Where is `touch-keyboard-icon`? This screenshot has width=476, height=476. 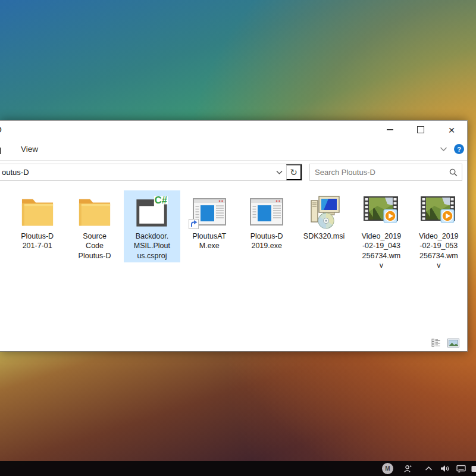
touch-keyboard-icon is located at coordinates (461, 469).